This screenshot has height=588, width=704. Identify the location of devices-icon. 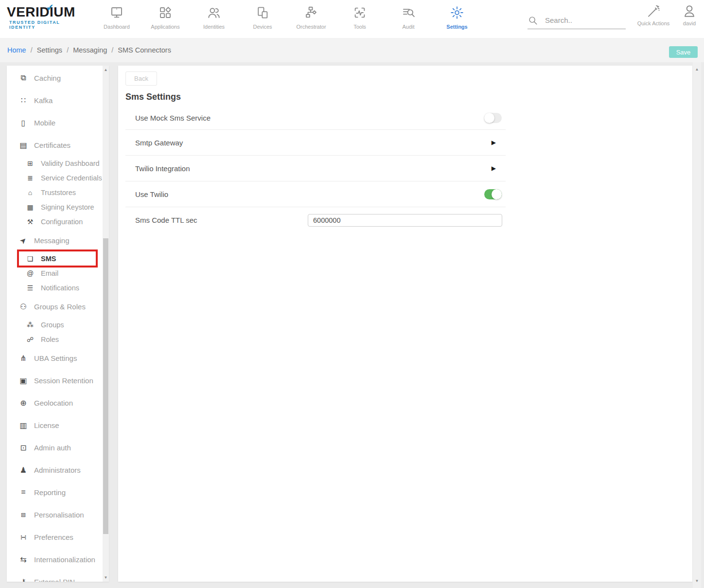
(263, 13).